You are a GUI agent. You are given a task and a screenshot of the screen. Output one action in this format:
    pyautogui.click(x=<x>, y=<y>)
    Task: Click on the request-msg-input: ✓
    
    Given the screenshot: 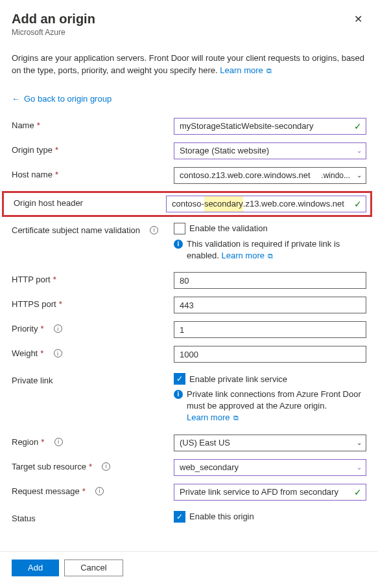 What is the action you would take?
    pyautogui.click(x=270, y=492)
    